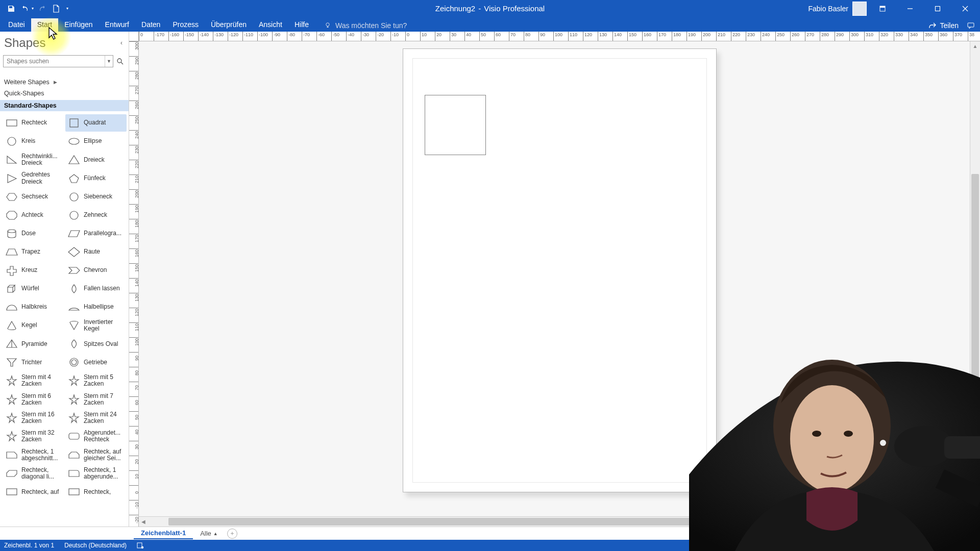 This screenshot has height=551, width=980. What do you see at coordinates (96, 123) in the screenshot?
I see `shape-item: Quadrat` at bounding box center [96, 123].